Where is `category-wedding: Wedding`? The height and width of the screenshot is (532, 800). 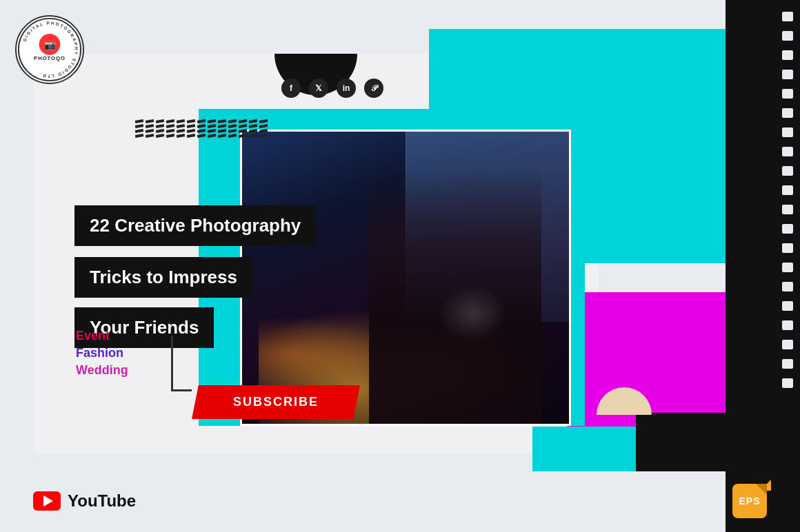 category-wedding: Wedding is located at coordinates (102, 371).